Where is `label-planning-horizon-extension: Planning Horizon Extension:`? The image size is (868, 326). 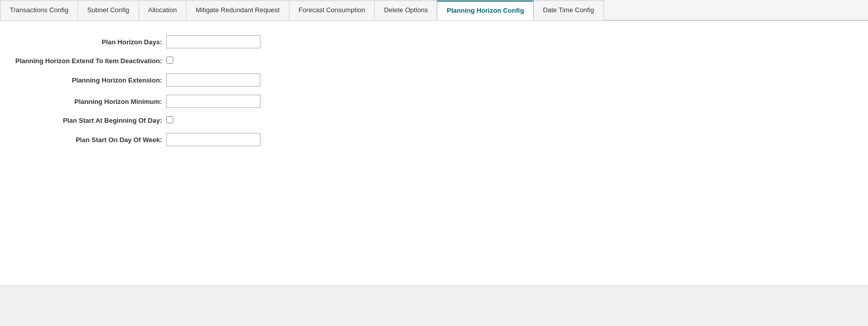 label-planning-horizon-extension: Planning Horizon Extension: is located at coordinates (91, 80).